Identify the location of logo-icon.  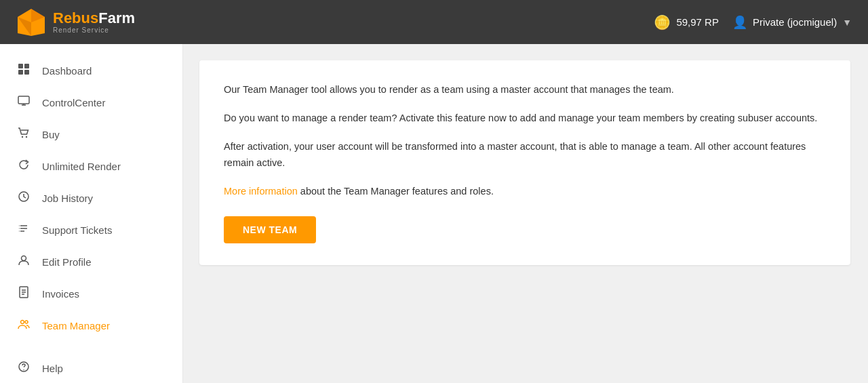
(31, 22).